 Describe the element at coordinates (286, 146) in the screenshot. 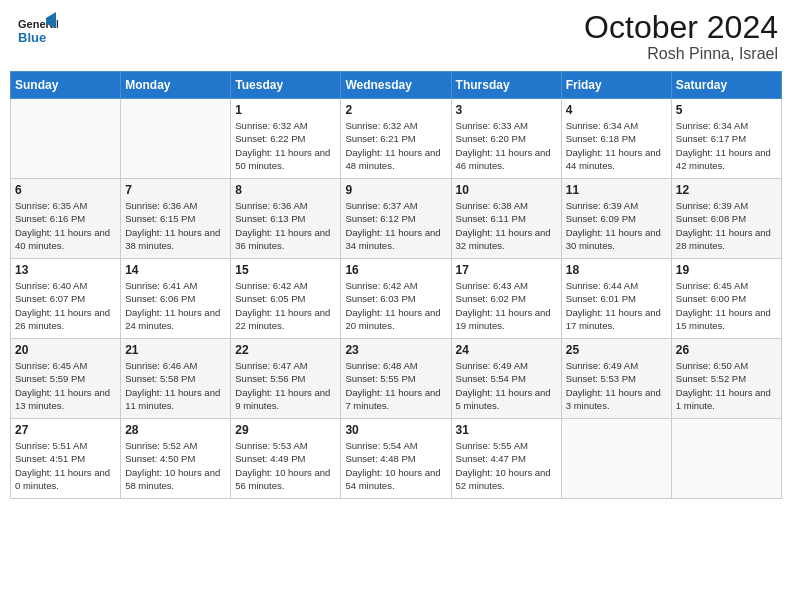

I see `day-info: Sunrise: 6:32 AM Sunset: 6:22 PM Dayligh…` at that location.